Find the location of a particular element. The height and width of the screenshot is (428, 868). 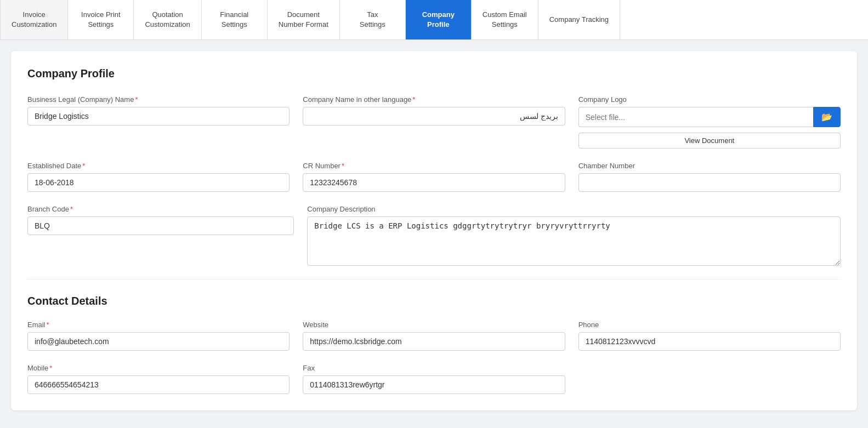

tab-company-profile: Company Profile is located at coordinates (439, 20).